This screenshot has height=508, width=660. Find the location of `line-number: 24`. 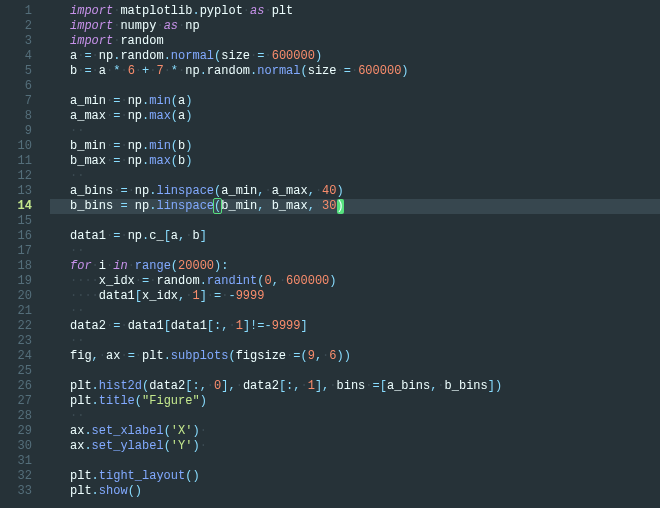

line-number: 24 is located at coordinates (16, 356).